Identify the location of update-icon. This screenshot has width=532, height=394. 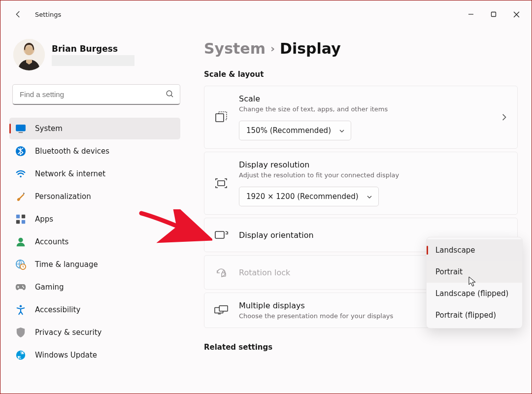
(21, 355).